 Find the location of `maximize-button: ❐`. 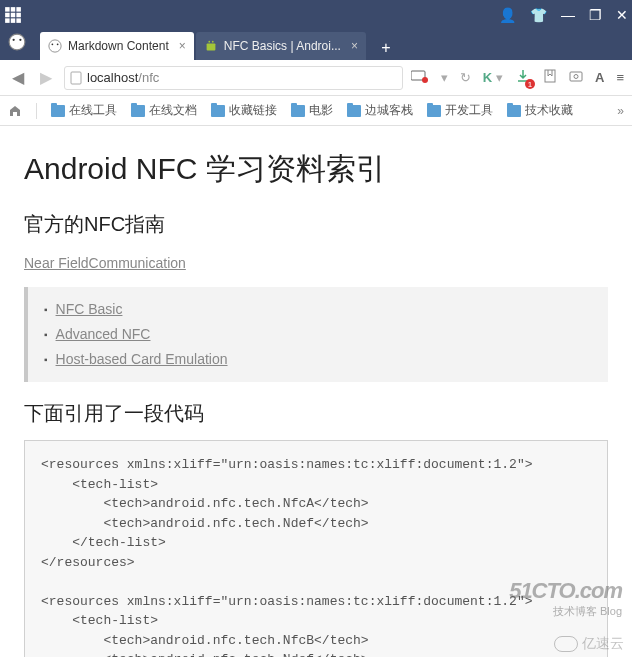

maximize-button: ❐ is located at coordinates (596, 15).